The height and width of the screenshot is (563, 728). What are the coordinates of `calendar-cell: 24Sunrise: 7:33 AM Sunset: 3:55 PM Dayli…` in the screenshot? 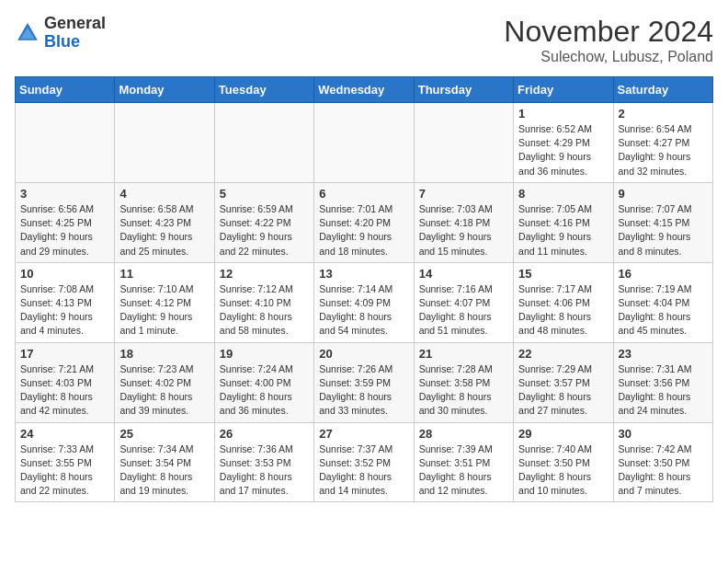 It's located at (65, 462).